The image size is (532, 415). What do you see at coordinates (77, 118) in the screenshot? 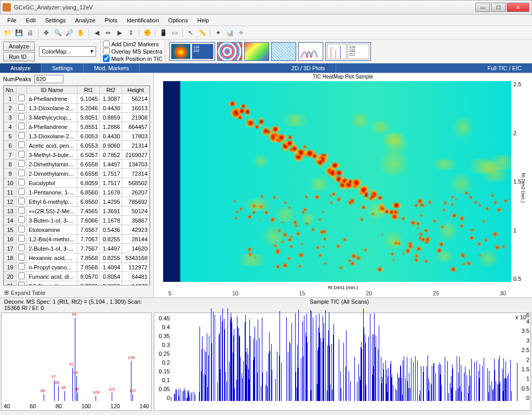
I see `table-row: 33-Methylcyclop...5.80510.885921908` at bounding box center [77, 118].